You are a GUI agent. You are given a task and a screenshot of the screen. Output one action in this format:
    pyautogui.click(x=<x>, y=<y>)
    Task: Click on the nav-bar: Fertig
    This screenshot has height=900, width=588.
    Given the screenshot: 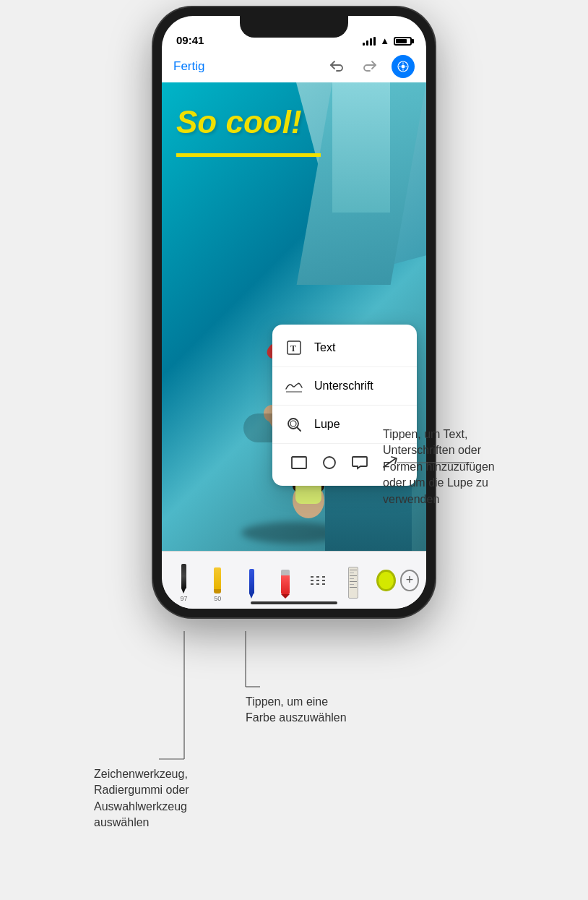 What is the action you would take?
    pyautogui.click(x=294, y=67)
    